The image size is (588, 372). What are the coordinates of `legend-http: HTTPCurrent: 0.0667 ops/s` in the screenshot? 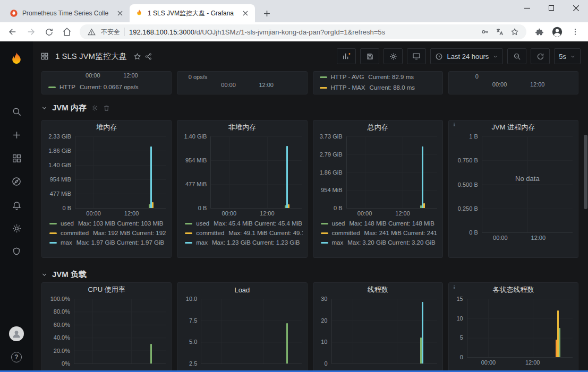 It's located at (108, 87).